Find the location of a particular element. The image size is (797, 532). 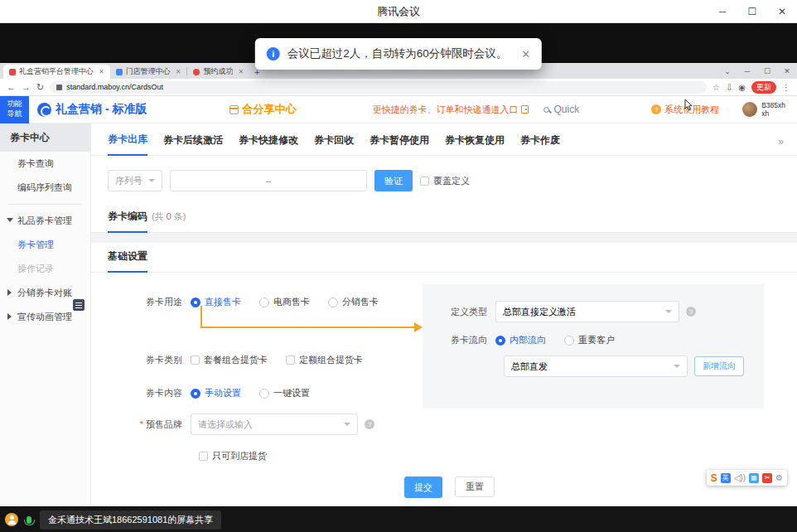

card-content-label: 券卡内容 is located at coordinates (149, 393).